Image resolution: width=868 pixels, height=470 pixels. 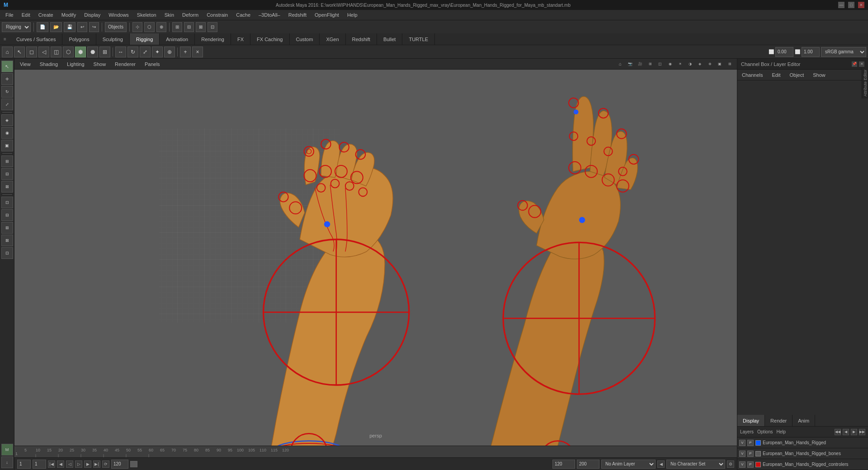 What do you see at coordinates (125, 64) in the screenshot?
I see `vp-menu-renderer: Renderer` at bounding box center [125, 64].